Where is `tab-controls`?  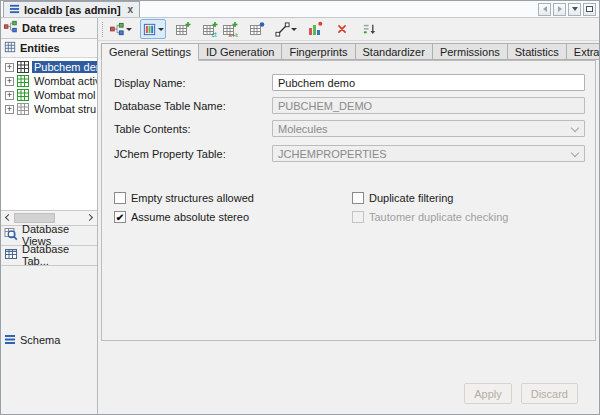
tab-controls is located at coordinates (567, 10).